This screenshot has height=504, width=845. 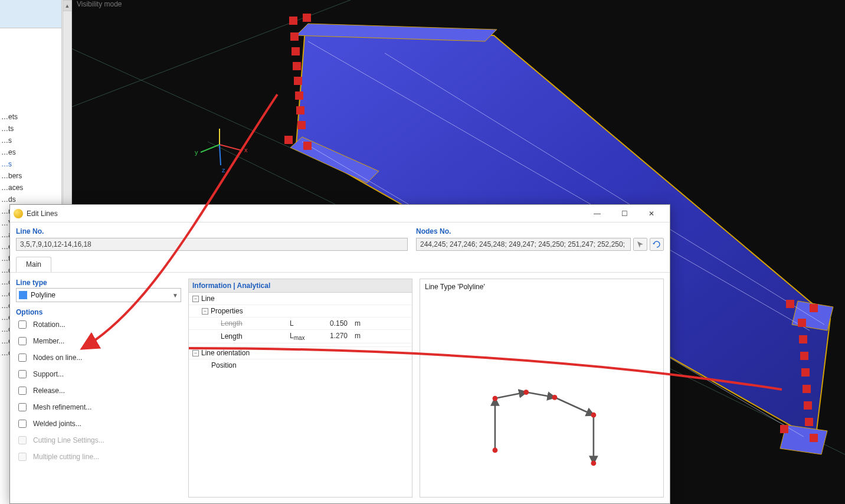 What do you see at coordinates (212, 239) in the screenshot?
I see `line-no-block: Line No.` at bounding box center [212, 239].